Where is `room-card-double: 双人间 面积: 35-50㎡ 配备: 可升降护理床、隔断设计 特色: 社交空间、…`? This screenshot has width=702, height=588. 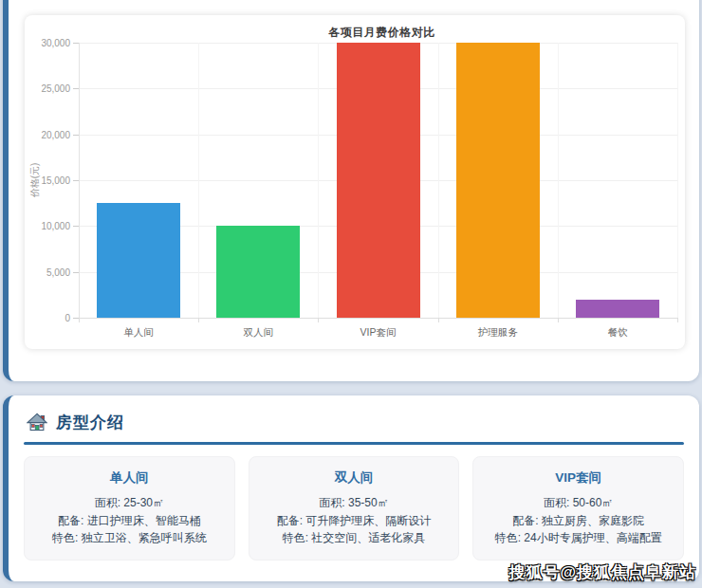 room-card-double: 双人间 面积: 35-50㎡ 配备: 可升降护理床、隔断设计 特色: 社交空间、… is located at coordinates (355, 508).